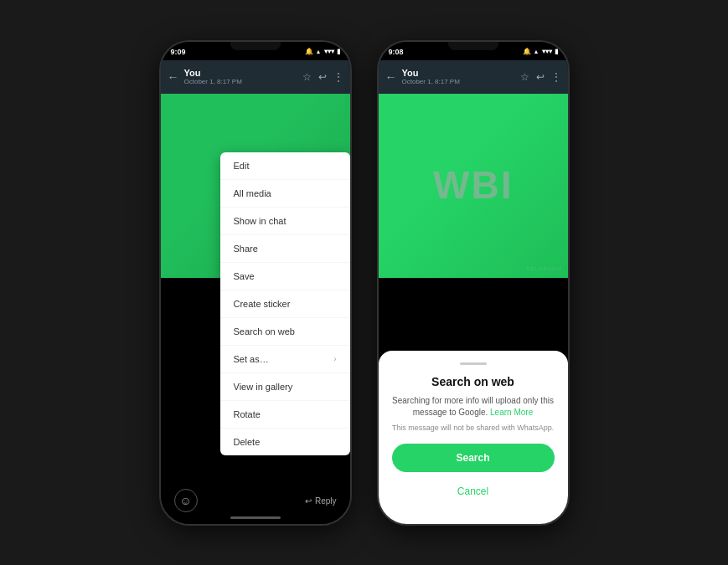 The image size is (728, 565). What do you see at coordinates (323, 77) in the screenshot?
I see `app-bar-icons-1: ☆ ↩ ⋮` at bounding box center [323, 77].